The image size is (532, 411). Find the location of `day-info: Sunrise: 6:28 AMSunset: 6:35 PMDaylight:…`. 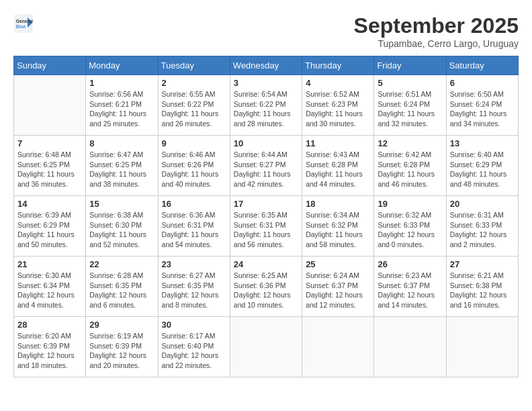

day-info: Sunrise: 6:28 AMSunset: 6:35 PMDaylight:… is located at coordinates (122, 290).